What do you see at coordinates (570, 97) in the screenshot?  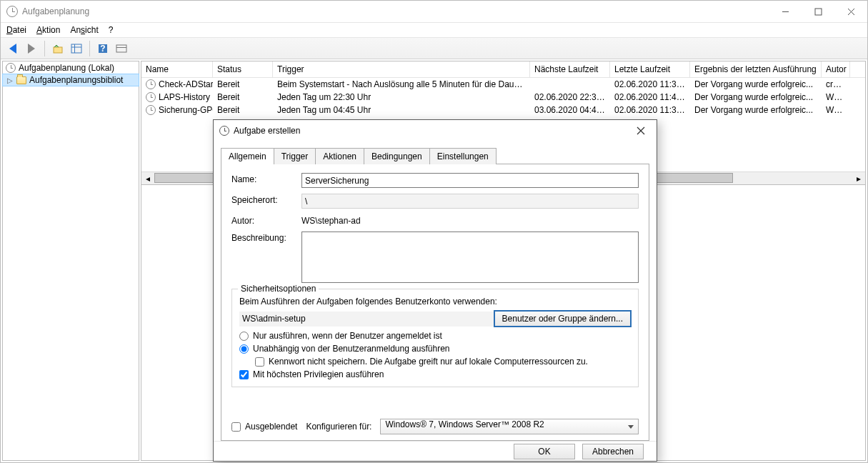 I see `row-next: 02.06.2020 22:30:00` at bounding box center [570, 97].